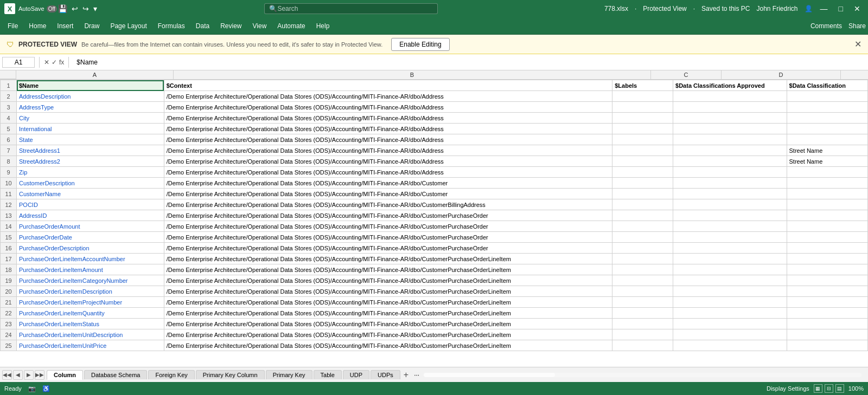 Image resolution: width=868 pixels, height=395 pixels. What do you see at coordinates (128, 26) in the screenshot?
I see `menu-page-layout: Page Layout` at bounding box center [128, 26].